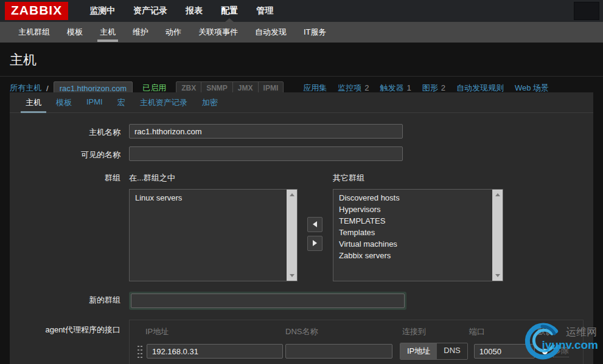 Image resolution: width=603 pixels, height=364 pixels. Describe the element at coordinates (122, 102) in the screenshot. I see `tab-macros: 宏` at that location.